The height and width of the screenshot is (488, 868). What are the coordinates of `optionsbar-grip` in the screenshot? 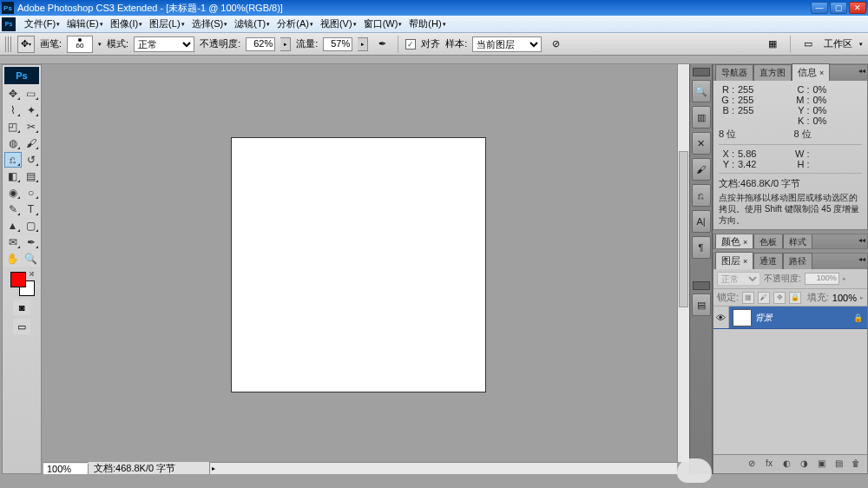 It's located at (9, 44).